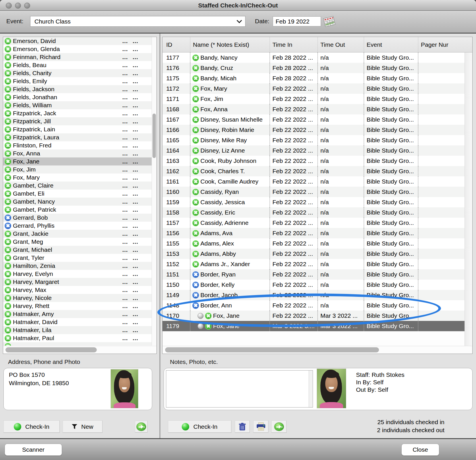  I want to click on right-check-in-button: Check-In, so click(200, 427).